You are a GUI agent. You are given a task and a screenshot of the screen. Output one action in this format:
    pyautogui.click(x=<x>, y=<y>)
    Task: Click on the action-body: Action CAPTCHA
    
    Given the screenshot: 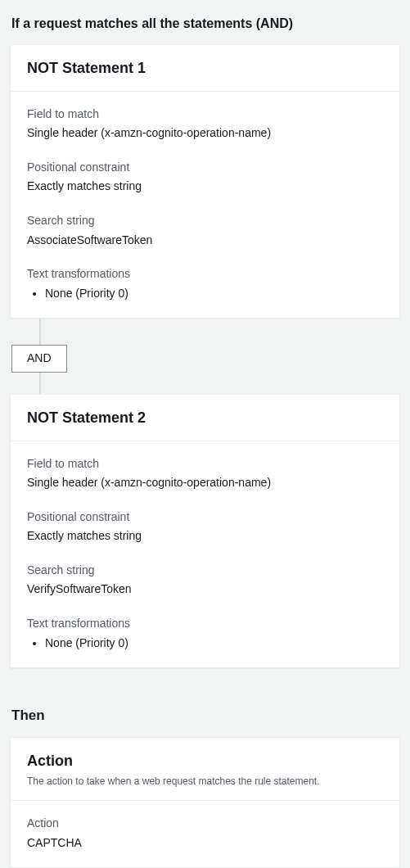 What is the action you would take?
    pyautogui.click(x=205, y=834)
    